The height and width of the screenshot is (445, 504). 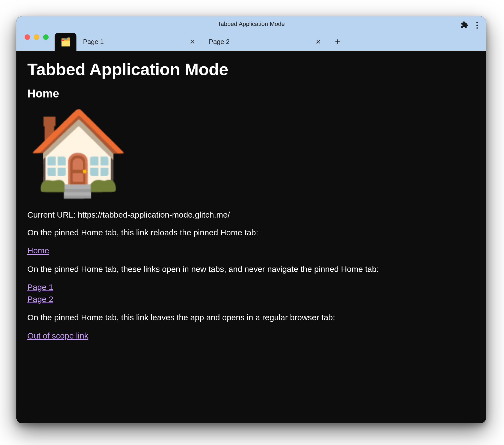 I want to click on paragraph-2: On the pinned Home tab, these links open…, so click(x=251, y=269).